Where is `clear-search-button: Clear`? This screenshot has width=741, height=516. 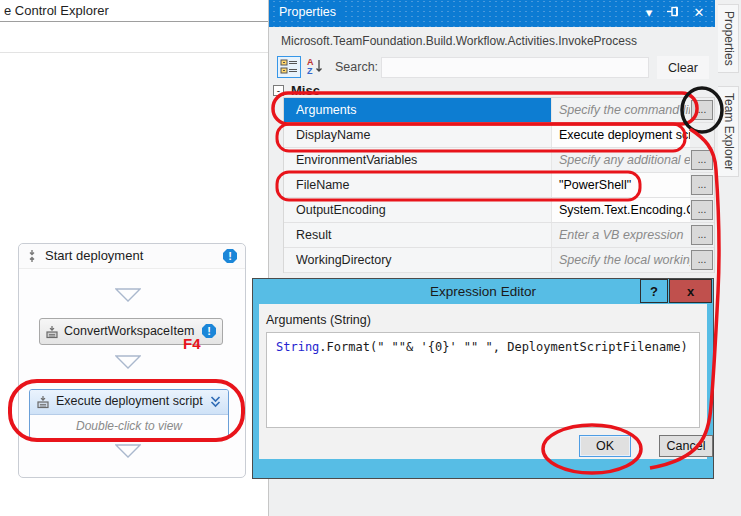
clear-search-button: Clear is located at coordinates (683, 68).